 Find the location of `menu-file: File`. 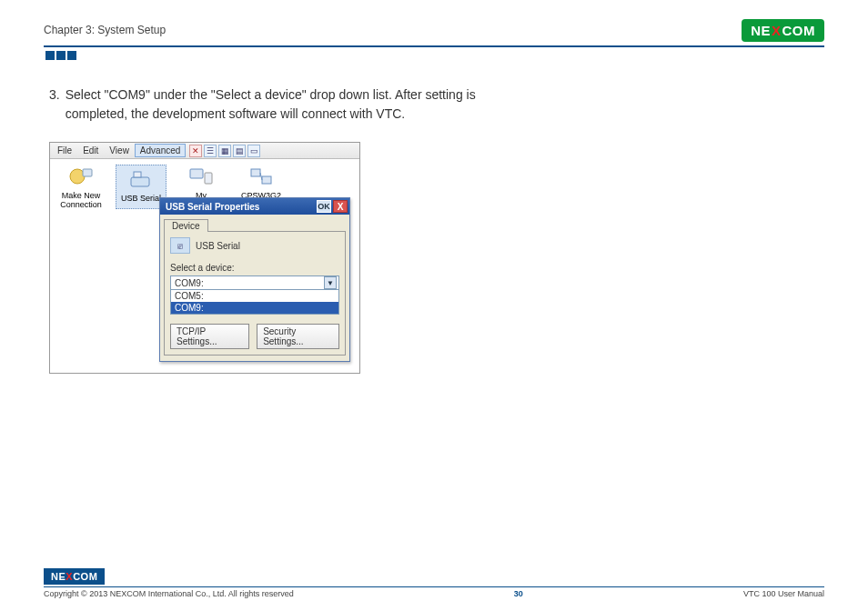

menu-file: File is located at coordinates (65, 151).